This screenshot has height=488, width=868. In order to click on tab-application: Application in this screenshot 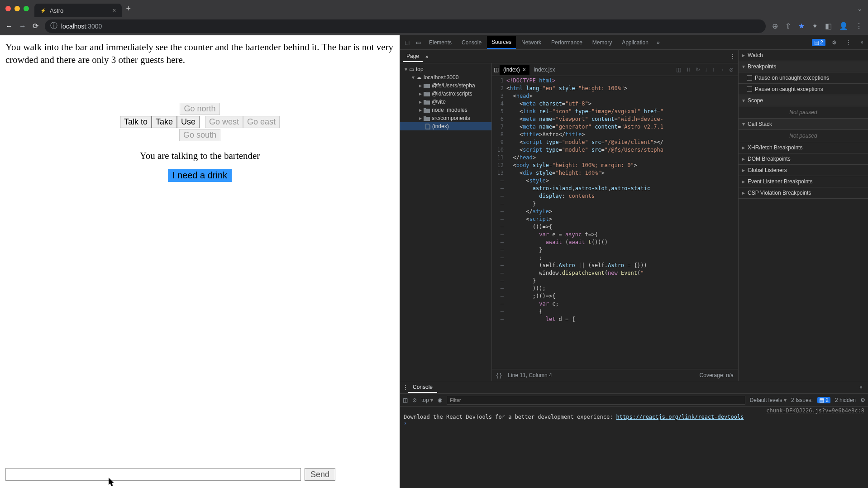, I will do `click(635, 43)`.